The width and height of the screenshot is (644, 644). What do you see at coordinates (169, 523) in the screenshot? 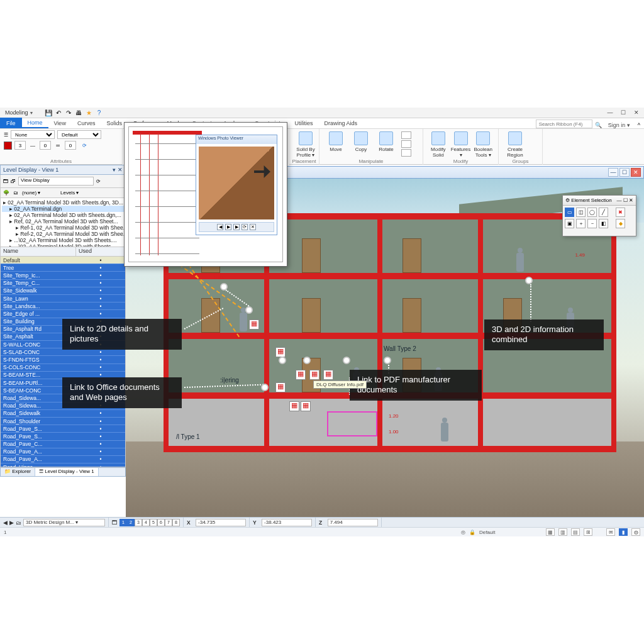
I see `view-num-7: 7` at bounding box center [169, 523].